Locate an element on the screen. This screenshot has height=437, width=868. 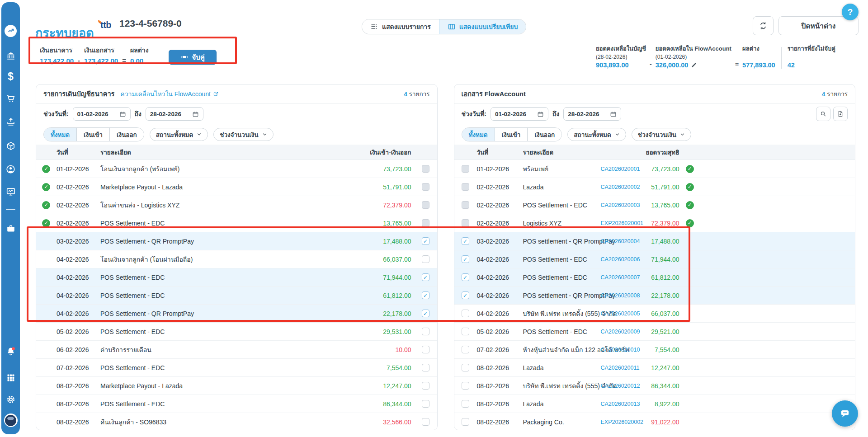
bank-status-dropdown: สถานะทั้งหมด is located at coordinates (179, 135).